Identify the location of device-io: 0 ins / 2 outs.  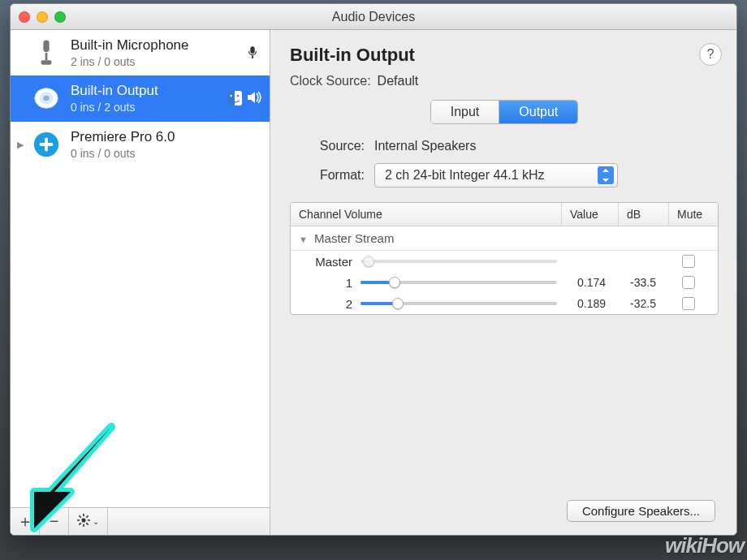
(145, 107).